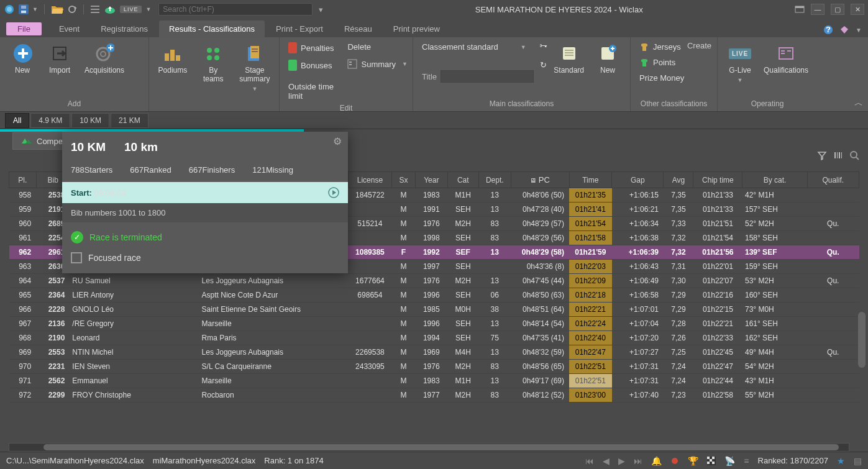  What do you see at coordinates (205, 193) in the screenshot?
I see `start-time-row: Start: 09:00:03` at bounding box center [205, 193].